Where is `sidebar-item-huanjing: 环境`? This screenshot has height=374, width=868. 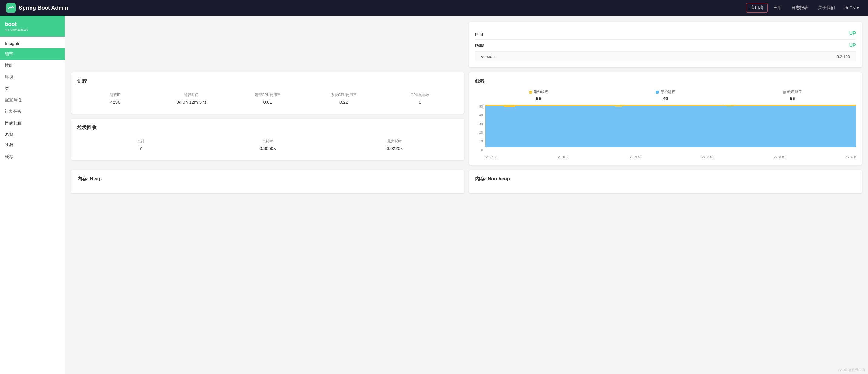 sidebar-item-huanjing: 环境 is located at coordinates (32, 77).